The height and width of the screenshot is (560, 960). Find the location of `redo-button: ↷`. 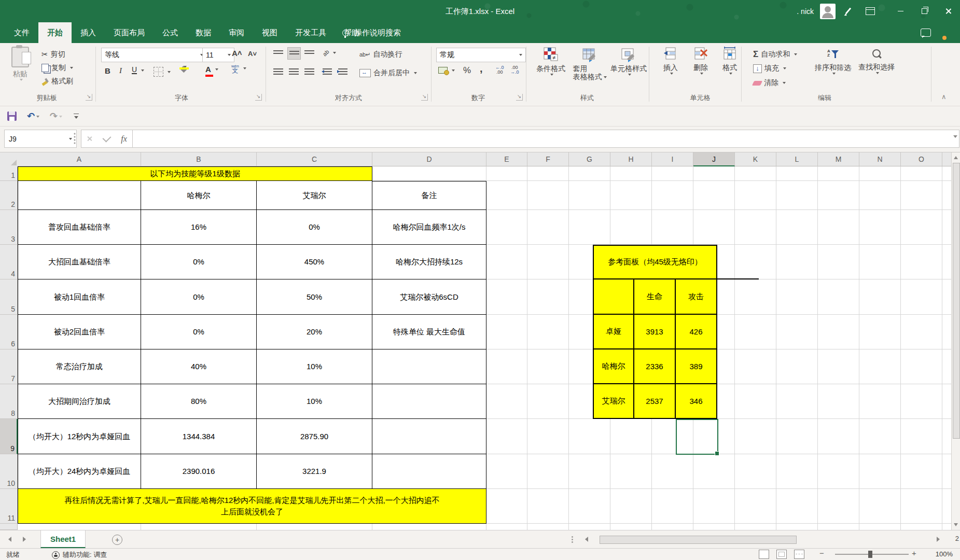

redo-button: ↷ is located at coordinates (56, 116).